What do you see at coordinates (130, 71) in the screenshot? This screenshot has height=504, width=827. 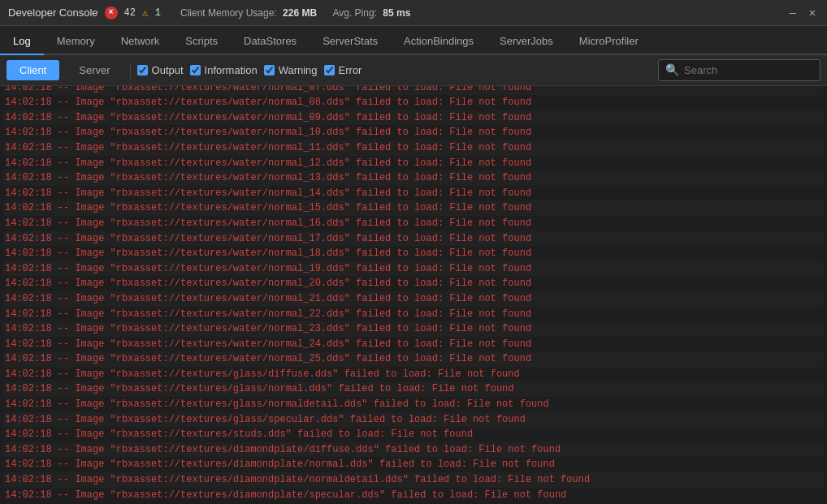 I see `toolbar-separator` at bounding box center [130, 71].